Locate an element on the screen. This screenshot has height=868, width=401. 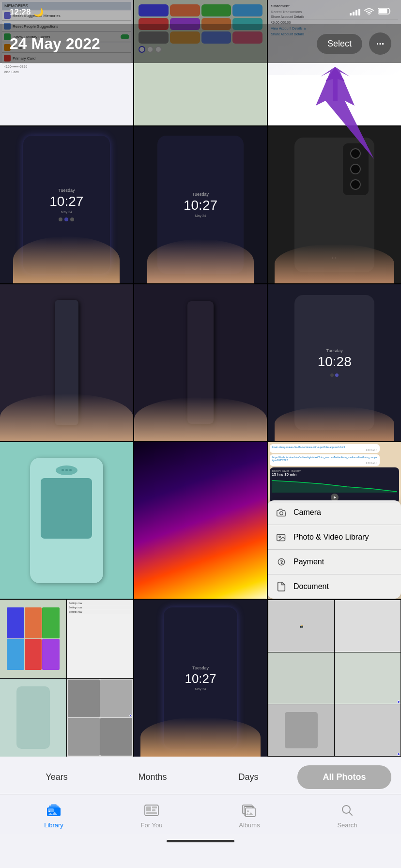
search-icon is located at coordinates (347, 810).